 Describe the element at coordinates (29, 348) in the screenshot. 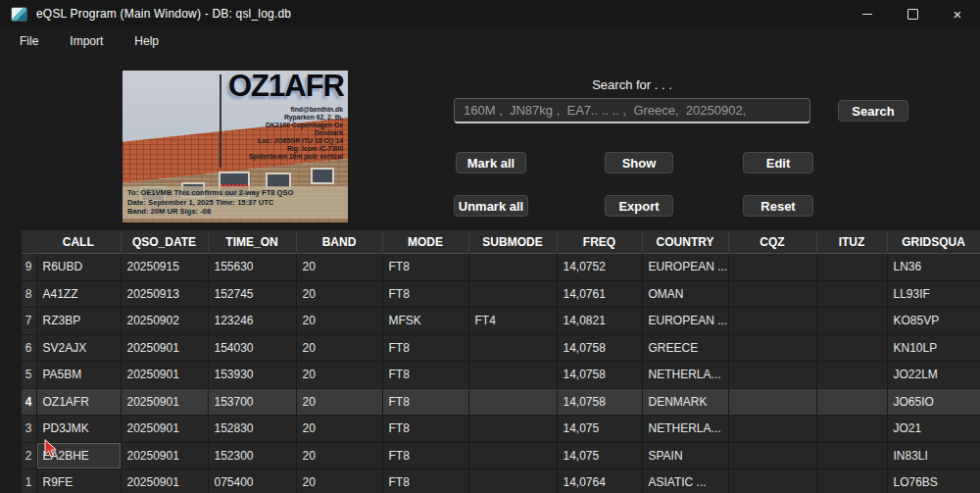

I see `row-number: 6` at that location.